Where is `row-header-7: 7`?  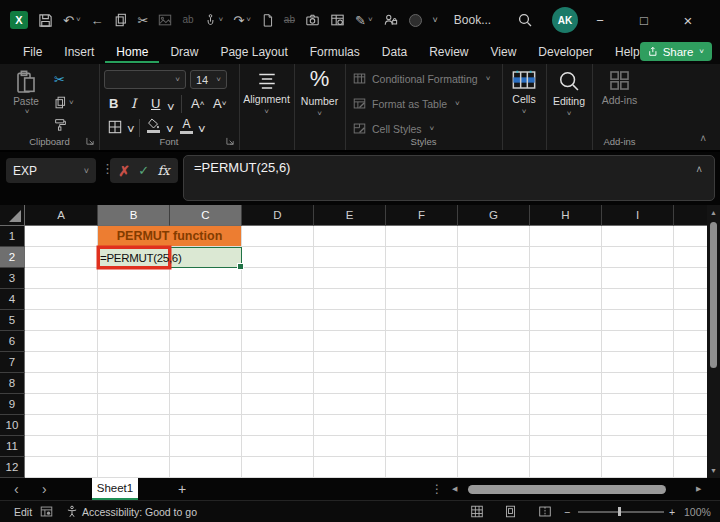
row-header-7: 7 is located at coordinates (12, 362).